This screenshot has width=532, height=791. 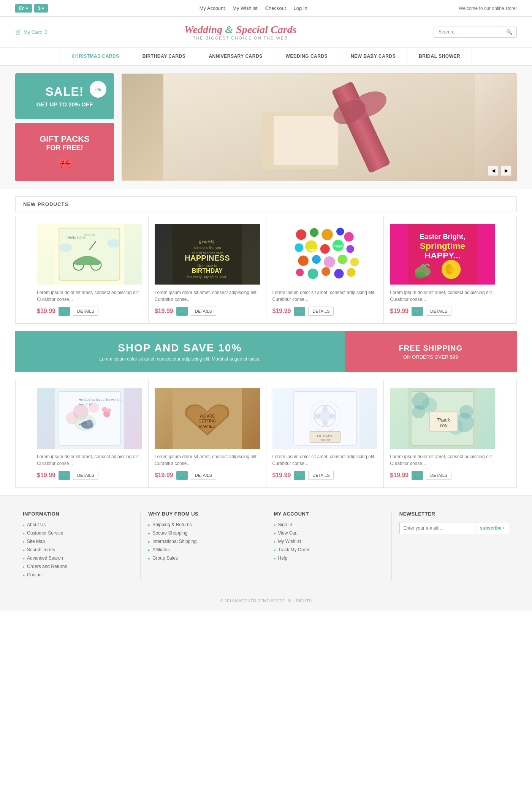 What do you see at coordinates (41, 8) in the screenshot?
I see `currency-selector: $ ▾` at bounding box center [41, 8].